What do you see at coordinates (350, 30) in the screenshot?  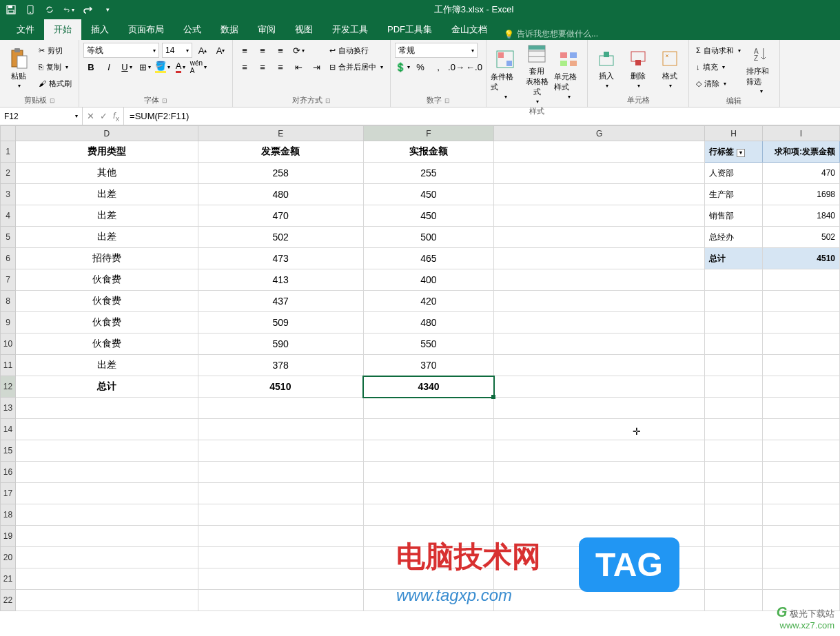 I see `tab-developer: 开发工具` at bounding box center [350, 30].